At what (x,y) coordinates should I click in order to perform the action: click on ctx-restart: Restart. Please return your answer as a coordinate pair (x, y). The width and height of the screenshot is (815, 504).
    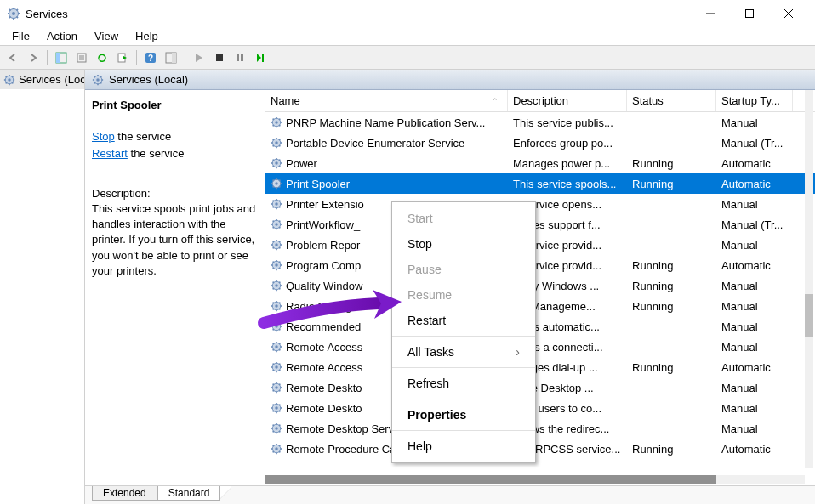
    Looking at the image, I should click on (464, 320).